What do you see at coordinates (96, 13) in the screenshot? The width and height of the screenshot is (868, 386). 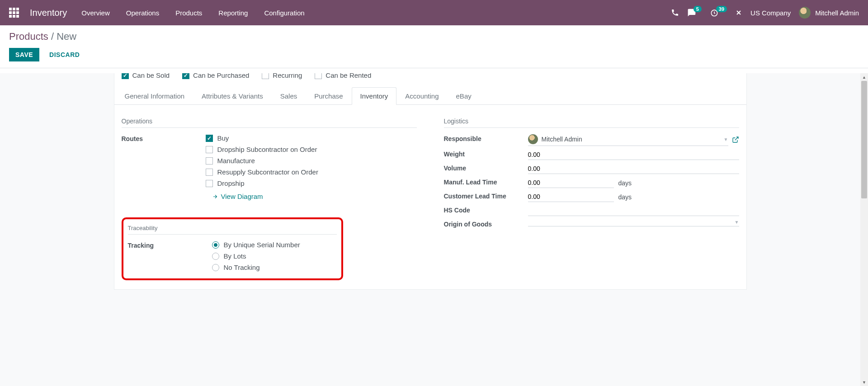 I see `nav-overview: Overview` at bounding box center [96, 13].